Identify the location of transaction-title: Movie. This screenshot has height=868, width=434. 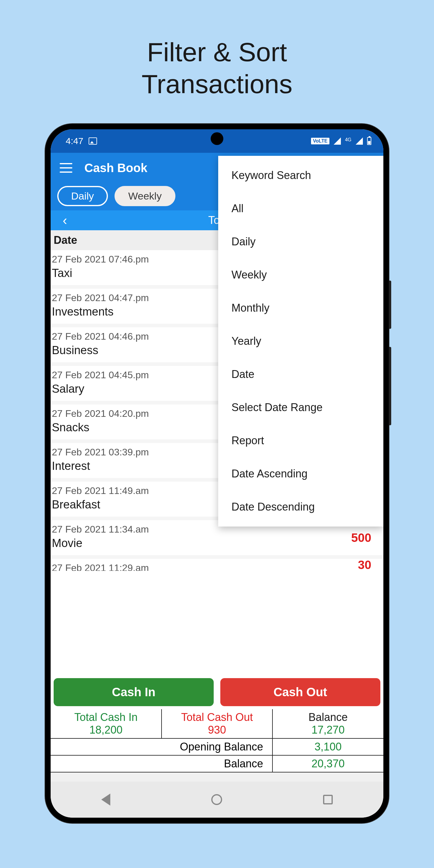
(216, 543).